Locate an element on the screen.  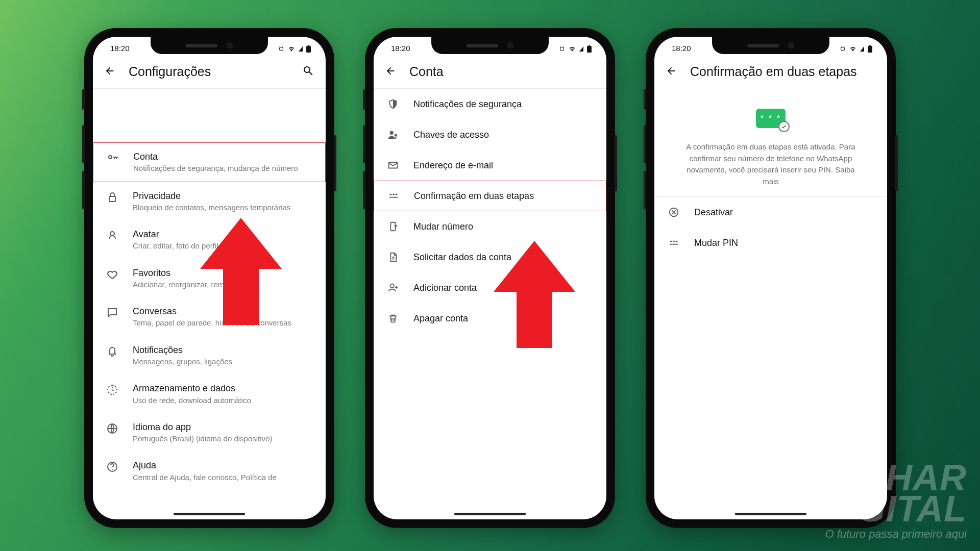
alarm-icon is located at coordinates (281, 49).